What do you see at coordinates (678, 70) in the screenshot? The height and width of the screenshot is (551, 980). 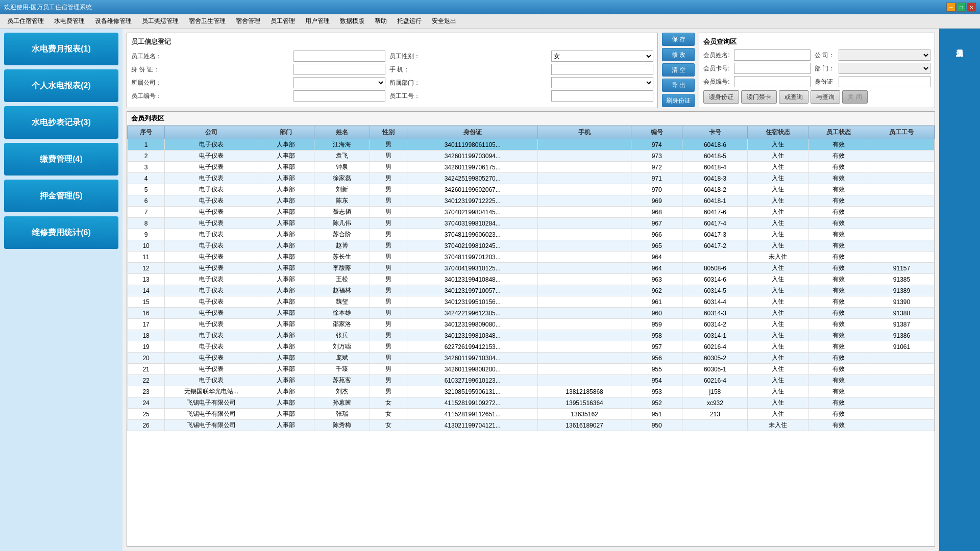 I see `clear-button: 清 空` at bounding box center [678, 70].